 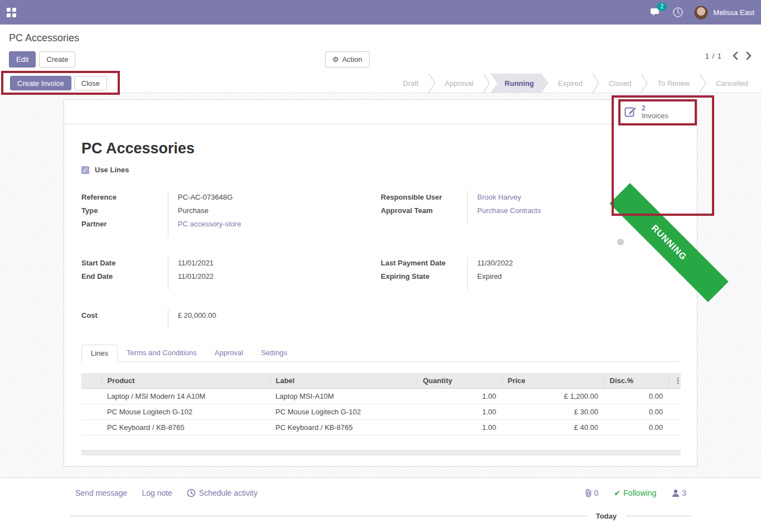 I want to click on create-invoice-button: Create Invoice, so click(x=41, y=83).